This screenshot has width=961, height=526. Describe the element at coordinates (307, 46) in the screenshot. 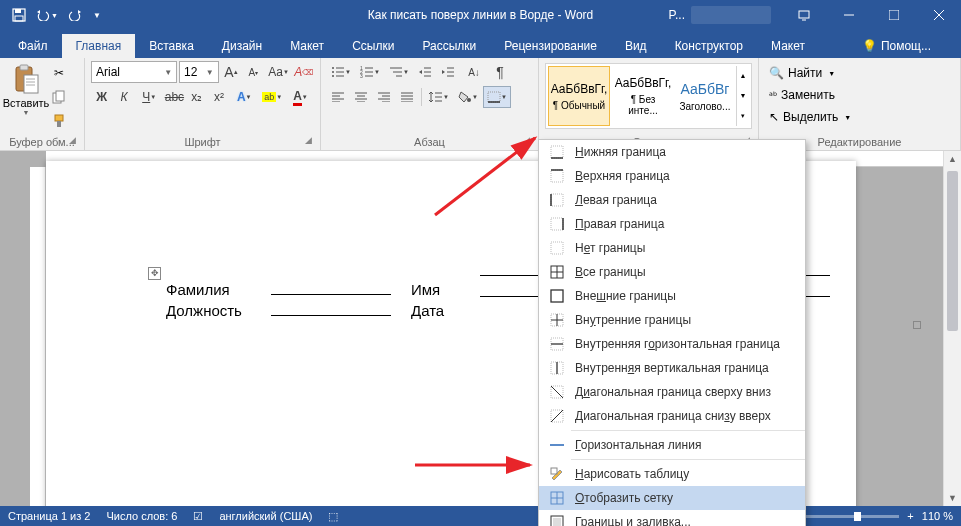

I see `tab-layout: Макет` at that location.